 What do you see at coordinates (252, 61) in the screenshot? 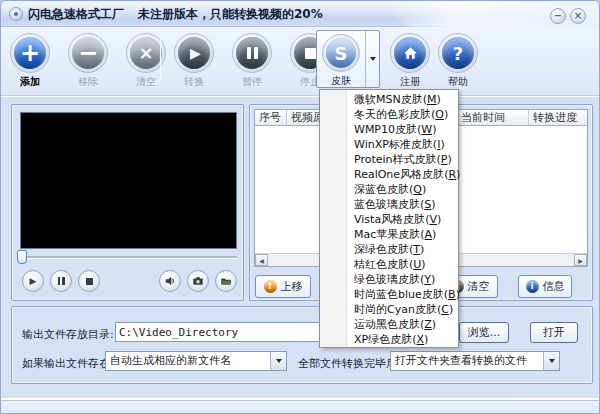
I see `pause-button: 暂停` at bounding box center [252, 61].